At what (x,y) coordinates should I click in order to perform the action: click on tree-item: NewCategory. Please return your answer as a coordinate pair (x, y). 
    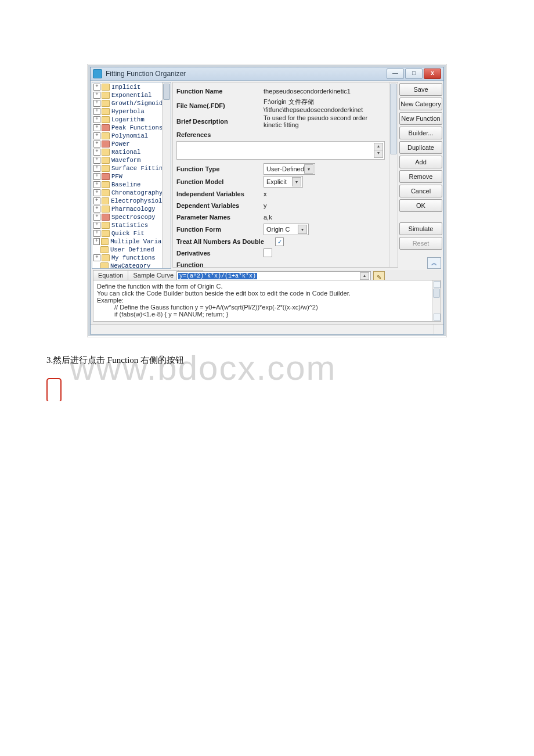
    Looking at the image, I should click on (132, 265).